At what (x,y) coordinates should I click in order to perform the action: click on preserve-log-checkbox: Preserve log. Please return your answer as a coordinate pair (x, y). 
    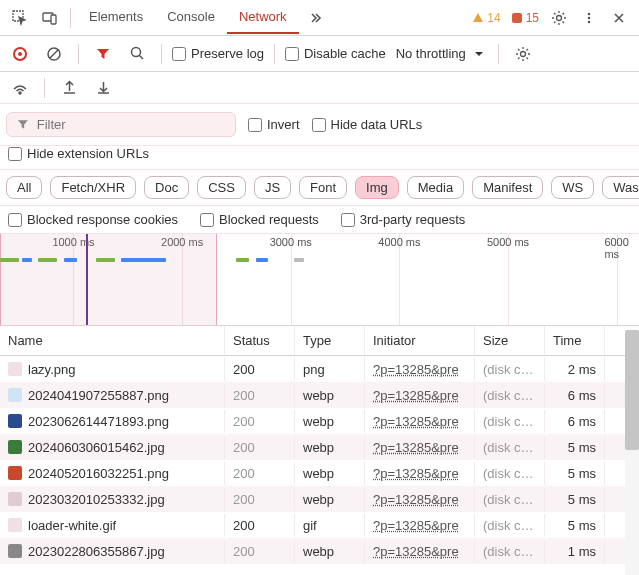
    Looking at the image, I should click on (218, 54).